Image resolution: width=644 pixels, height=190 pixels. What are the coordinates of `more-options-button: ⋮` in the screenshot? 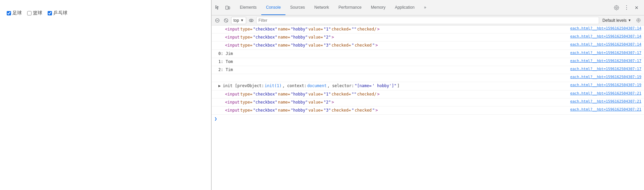 It's located at (627, 8).